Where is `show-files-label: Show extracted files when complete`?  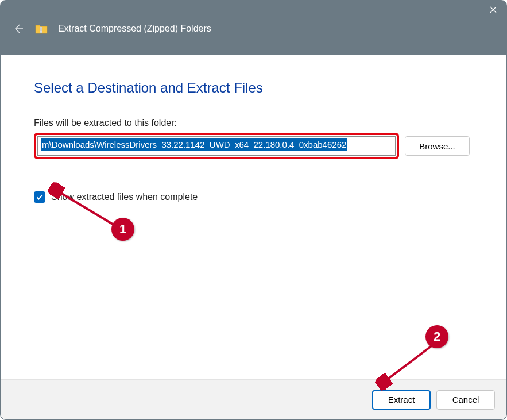
show-files-label: Show extracted files when complete is located at coordinates (124, 197).